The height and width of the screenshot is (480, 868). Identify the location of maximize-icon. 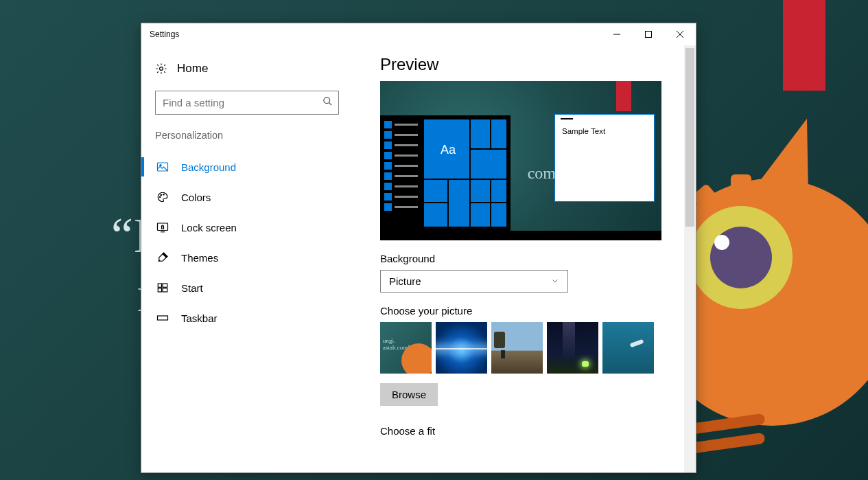
(648, 34).